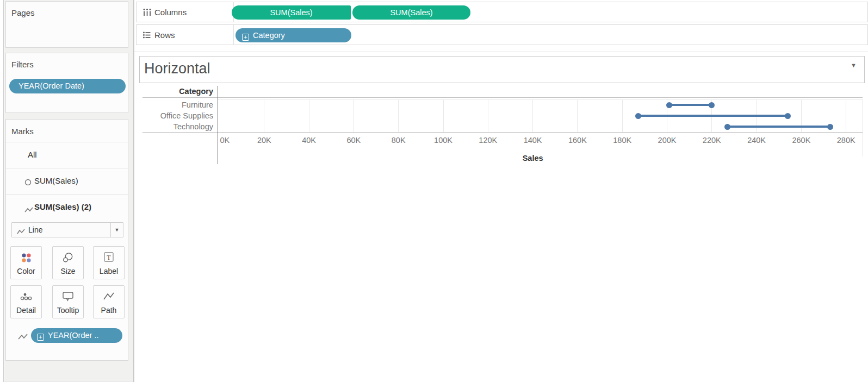 The image size is (868, 382). I want to click on row-header-divider, so click(503, 98).